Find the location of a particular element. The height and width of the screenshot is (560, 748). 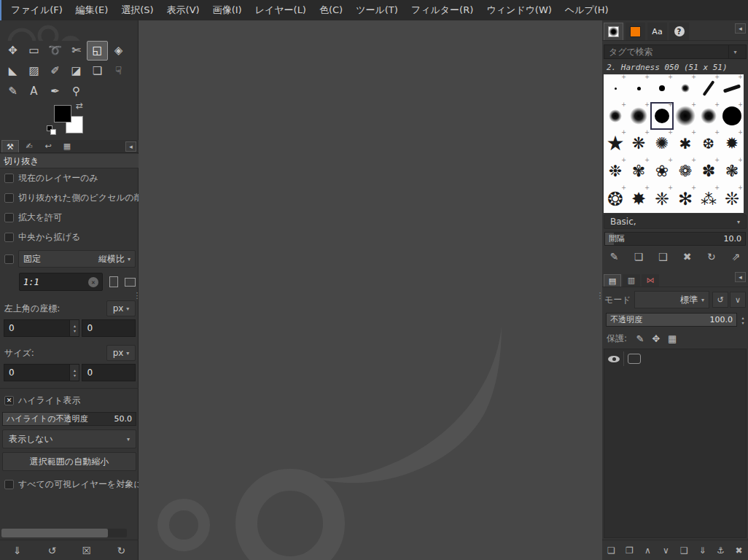

merge-down-button: ⇓ is located at coordinates (703, 551).